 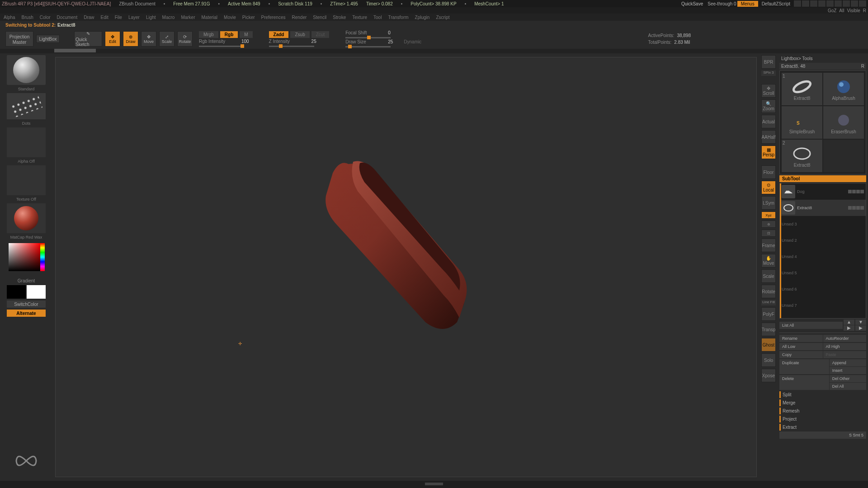 I want to click on alternate-button: Alternate, so click(x=26, y=313).